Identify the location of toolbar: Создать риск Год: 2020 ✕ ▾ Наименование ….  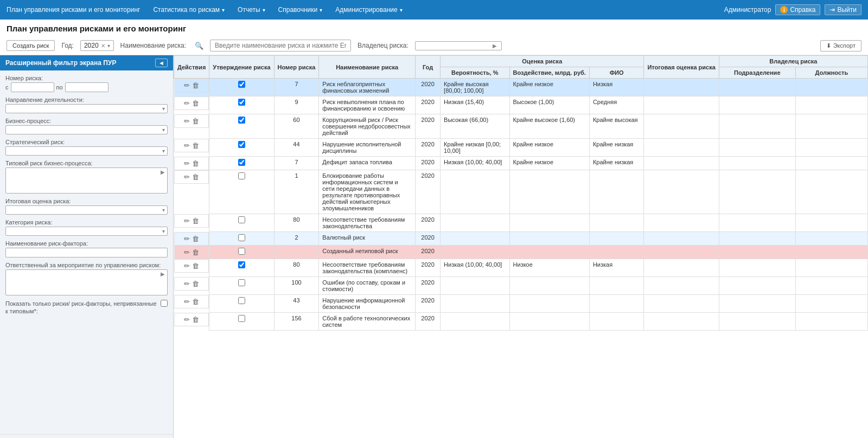
(434, 46).